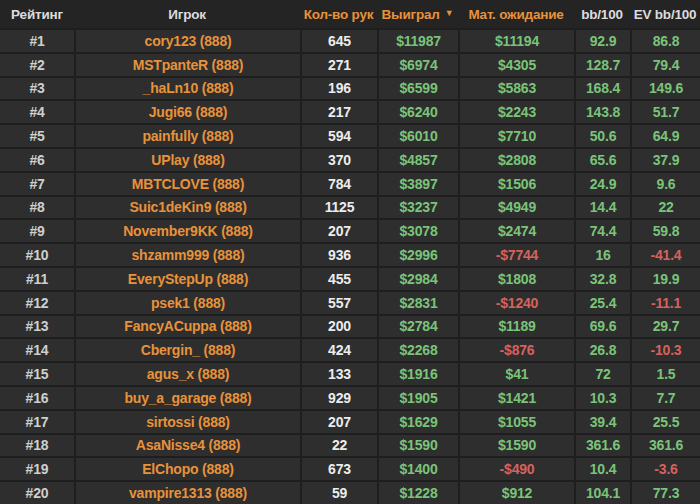 Image resolution: width=700 pixels, height=504 pixels. I want to click on cell-ev-bb100: 361.6, so click(665, 446).